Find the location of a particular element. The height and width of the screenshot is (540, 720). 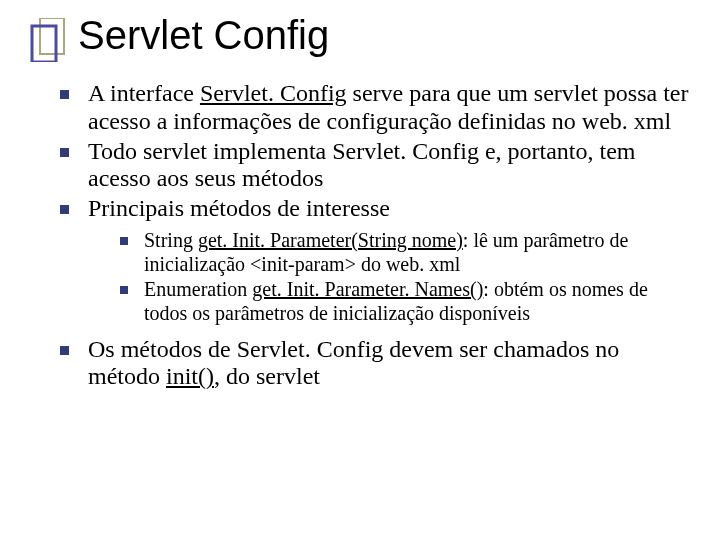

bullet-item: Os métodos de Servlet. Config devem ser … is located at coordinates (374, 364).